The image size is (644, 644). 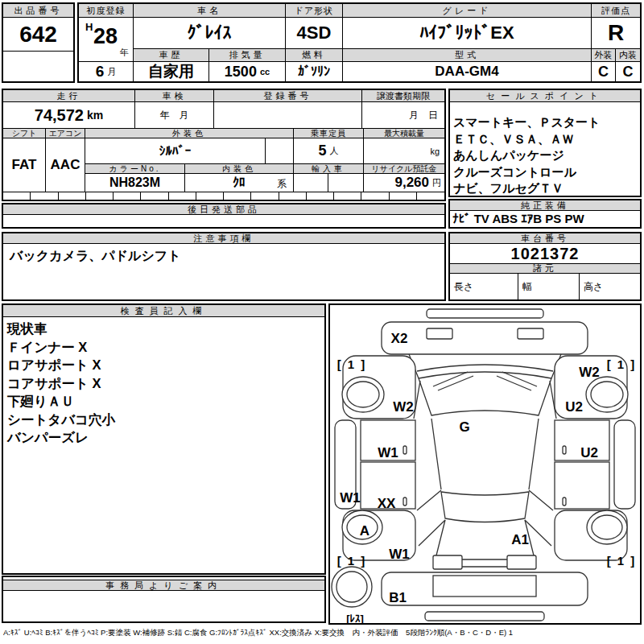 What do you see at coordinates (549, 287) in the screenshot?
I see `spec-width-label: 幅` at bounding box center [549, 287].